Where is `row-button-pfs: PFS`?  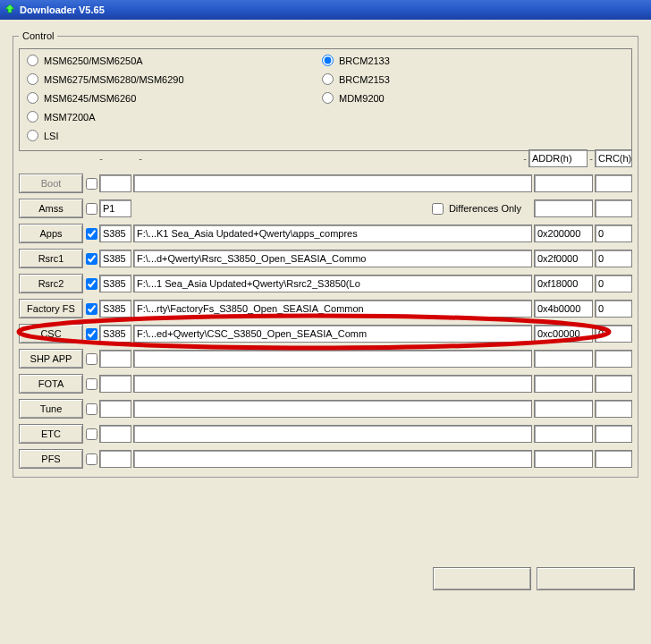
row-button-pfs: PFS is located at coordinates (51, 459).